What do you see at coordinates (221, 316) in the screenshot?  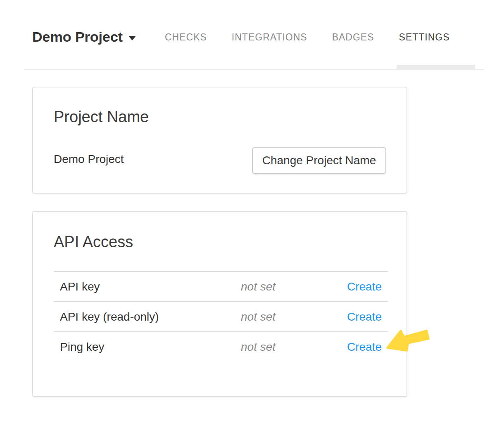 I see `api-keys-table: API key not set Create API key (read-onl…` at bounding box center [221, 316].